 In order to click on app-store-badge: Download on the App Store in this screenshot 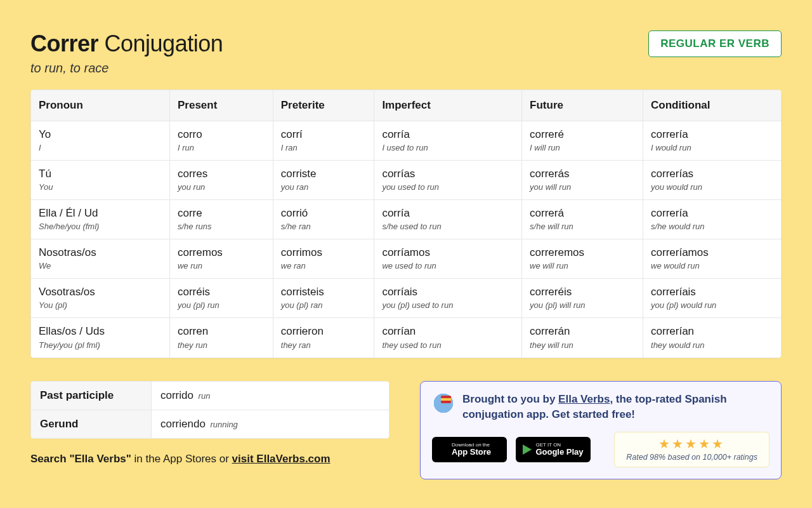, I will do `click(469, 450)`.